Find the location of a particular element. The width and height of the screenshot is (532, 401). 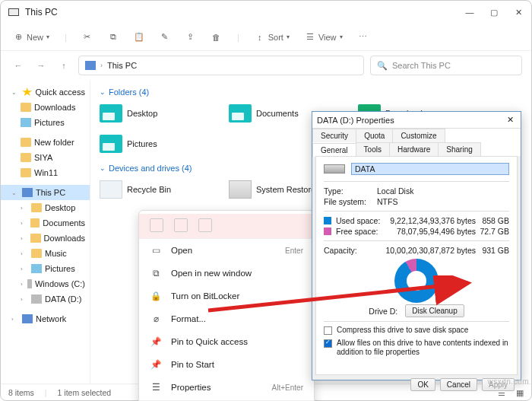

folder-desktop: Desktop is located at coordinates (157, 113).